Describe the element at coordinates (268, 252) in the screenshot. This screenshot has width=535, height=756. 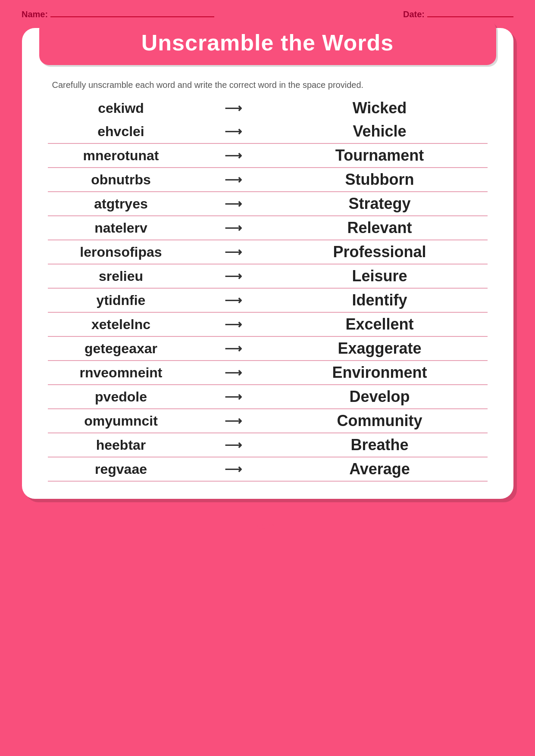
I see `word-row: leronsofipas ⟶ Professional` at that location.